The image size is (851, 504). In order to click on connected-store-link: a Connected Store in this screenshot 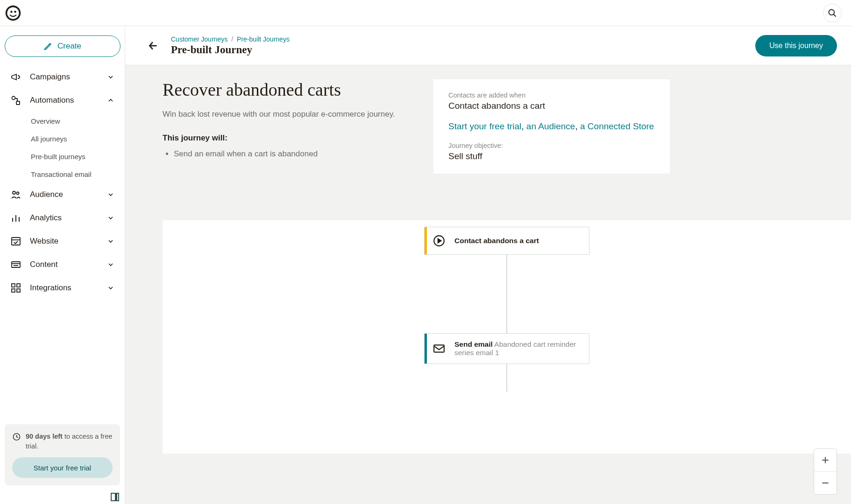, I will do `click(617, 126)`.